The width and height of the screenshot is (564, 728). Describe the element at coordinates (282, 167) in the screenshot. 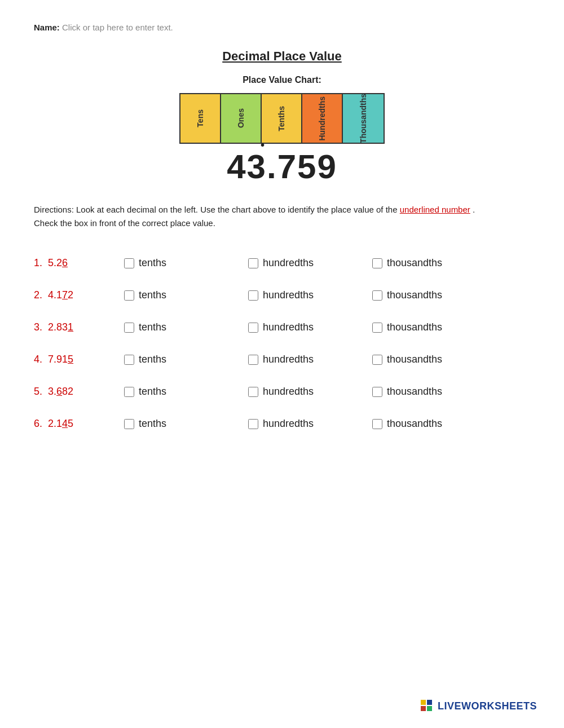

I see `example-number: 43.759` at that location.